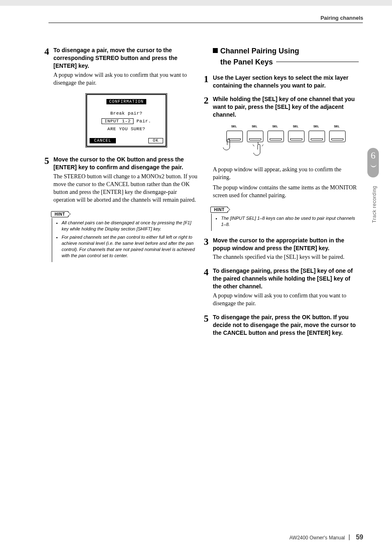 This screenshot has width=392, height=555. Describe the element at coordinates (374, 165) in the screenshot. I see `chapter-arc-icon` at that location.